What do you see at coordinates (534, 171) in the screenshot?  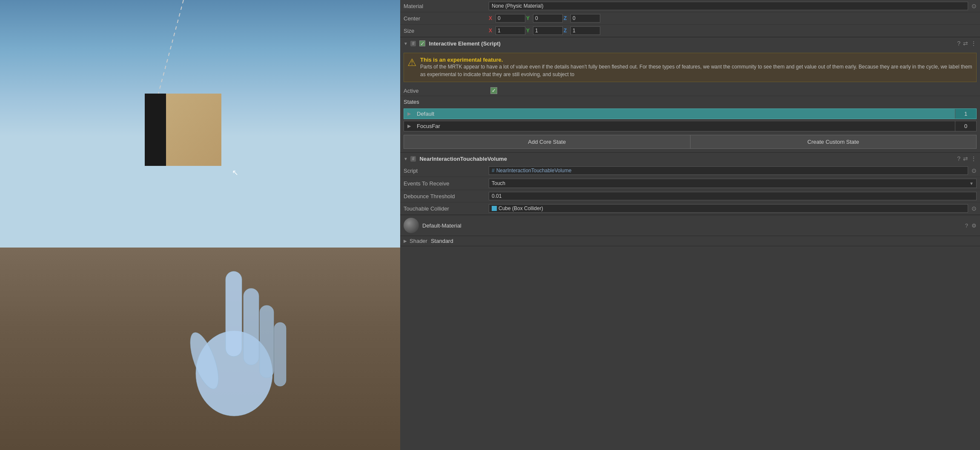 I see `script-field-value: NearInteractionTouchableVolume` at bounding box center [534, 171].